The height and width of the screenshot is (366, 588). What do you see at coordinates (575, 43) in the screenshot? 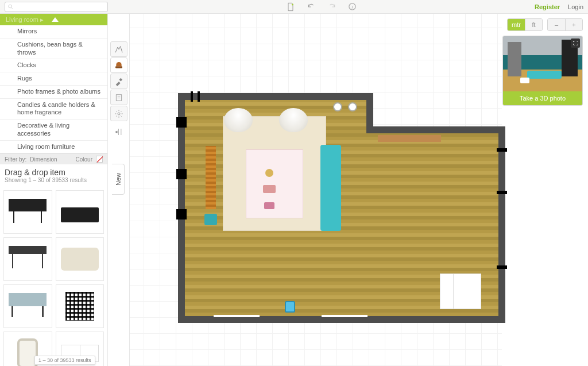
I see `fullscreen-icon: ⛶` at bounding box center [575, 43].